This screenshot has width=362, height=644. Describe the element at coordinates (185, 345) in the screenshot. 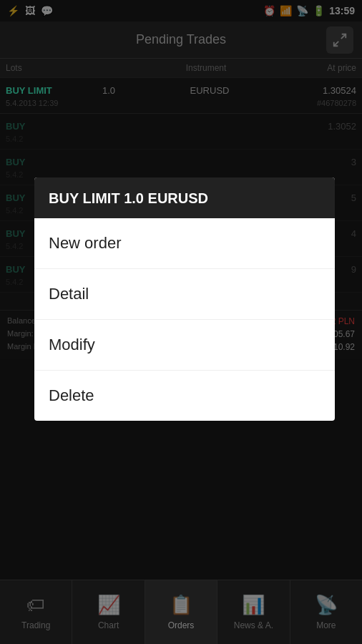

I see `context-modify: Modify` at that location.